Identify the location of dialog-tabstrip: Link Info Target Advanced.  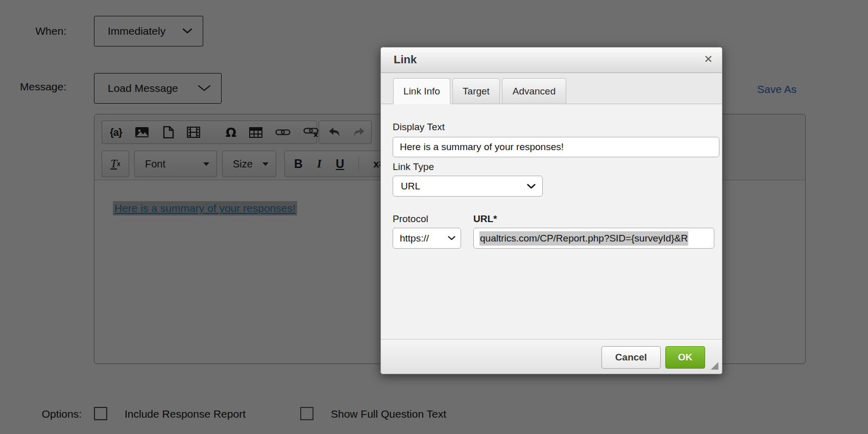
(551, 89).